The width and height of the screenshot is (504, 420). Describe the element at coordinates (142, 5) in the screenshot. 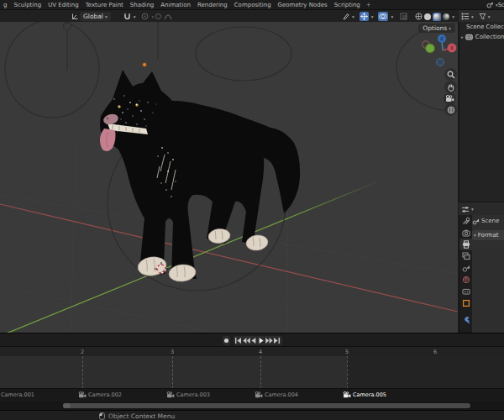

I see `tab-shading: Shading` at that location.